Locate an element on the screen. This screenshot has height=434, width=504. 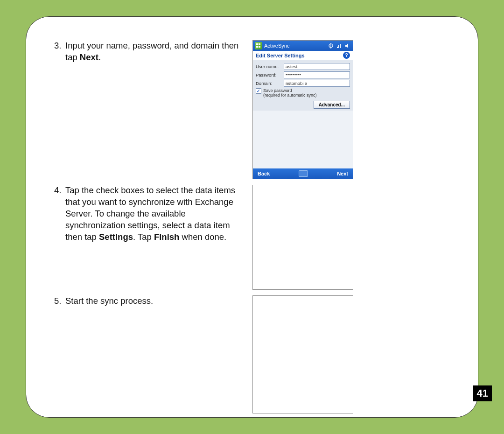
pda-device: ActiveSync Edit Server Setting is located at coordinates (303, 110).